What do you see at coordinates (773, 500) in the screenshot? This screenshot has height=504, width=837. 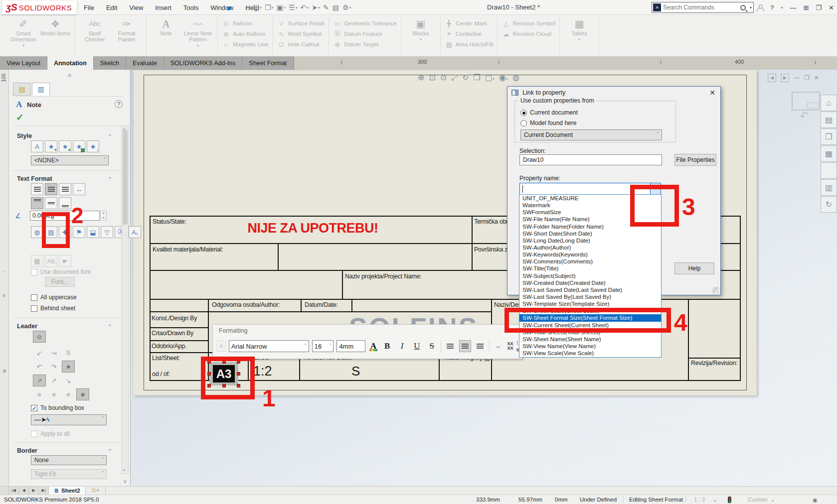 I see `chevron-up-icon: ▴` at bounding box center [773, 500].